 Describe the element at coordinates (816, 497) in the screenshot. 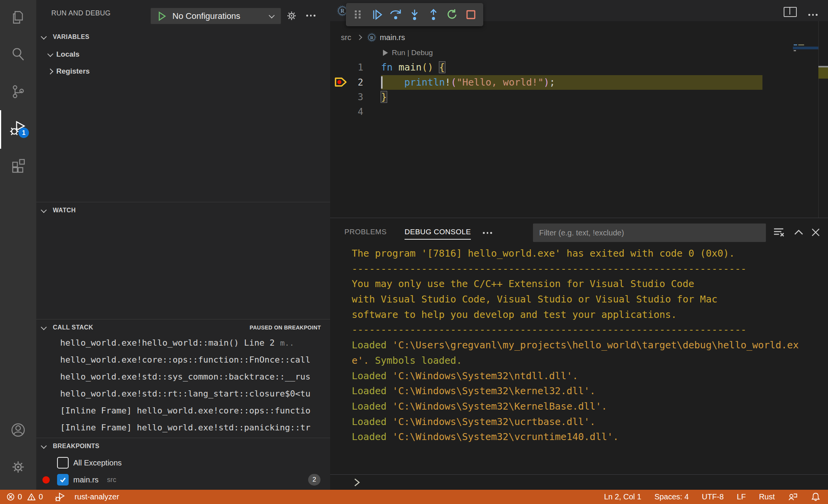

I see `notifications-item` at that location.